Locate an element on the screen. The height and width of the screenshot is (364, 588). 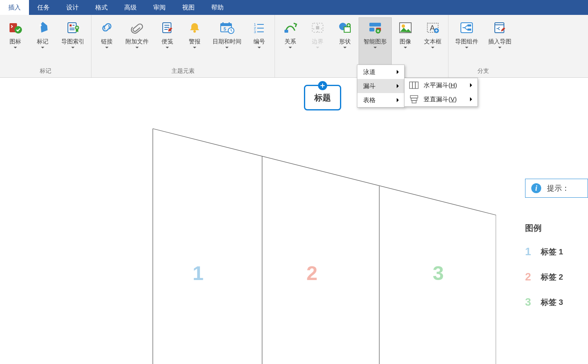
textbox-button: A 文本框 is located at coordinates (433, 42).